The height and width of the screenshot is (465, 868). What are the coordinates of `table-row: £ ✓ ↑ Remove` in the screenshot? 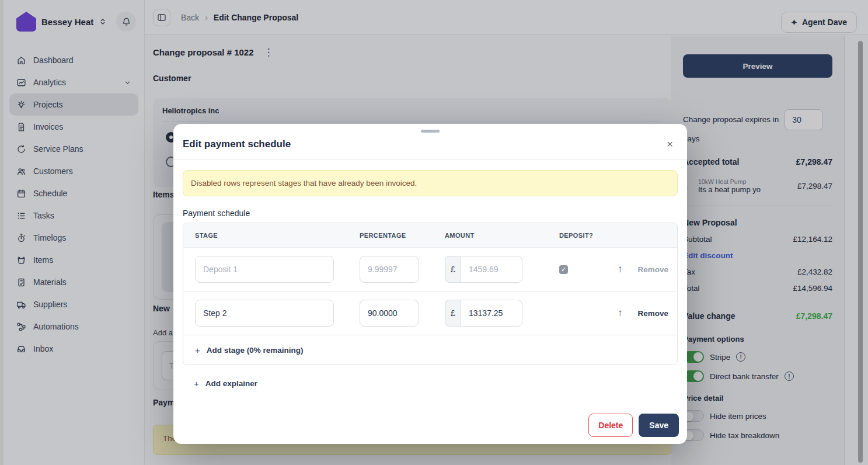 It's located at (430, 270).